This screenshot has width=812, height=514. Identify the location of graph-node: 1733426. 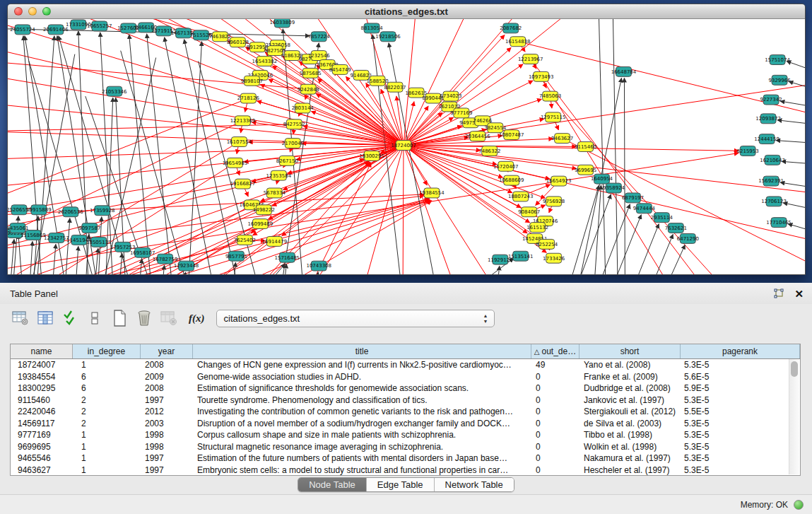
(554, 258).